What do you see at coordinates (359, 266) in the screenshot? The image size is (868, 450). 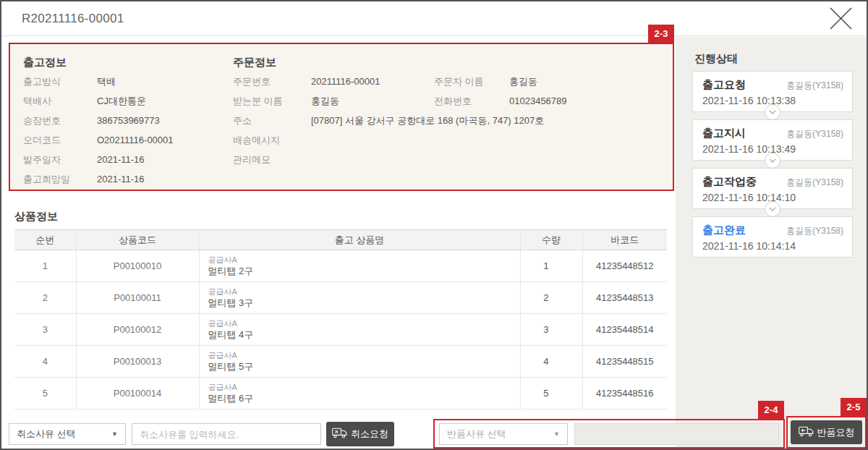 I see `cell-name: 공급사A멀티탭 2구` at bounding box center [359, 266].